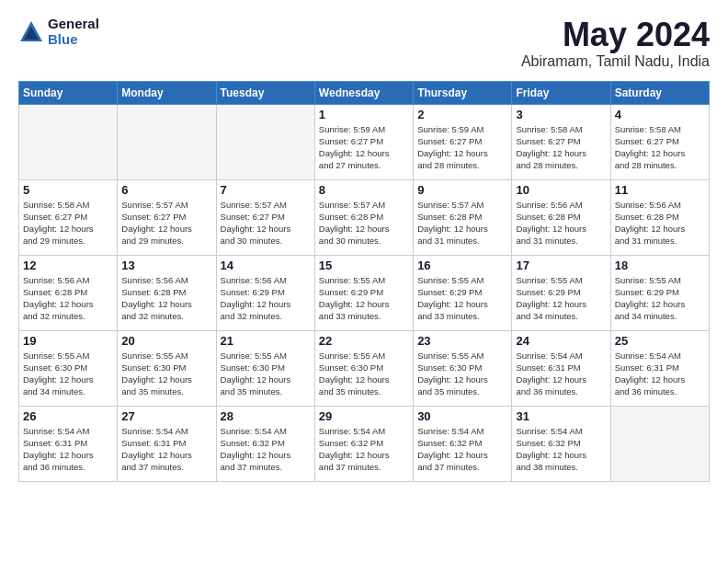 The width and height of the screenshot is (728, 563). Describe the element at coordinates (561, 443) in the screenshot. I see `table-cell: 31Sunrise: 5:54 AMSunset: 6:32 PMDayligh…` at that location.